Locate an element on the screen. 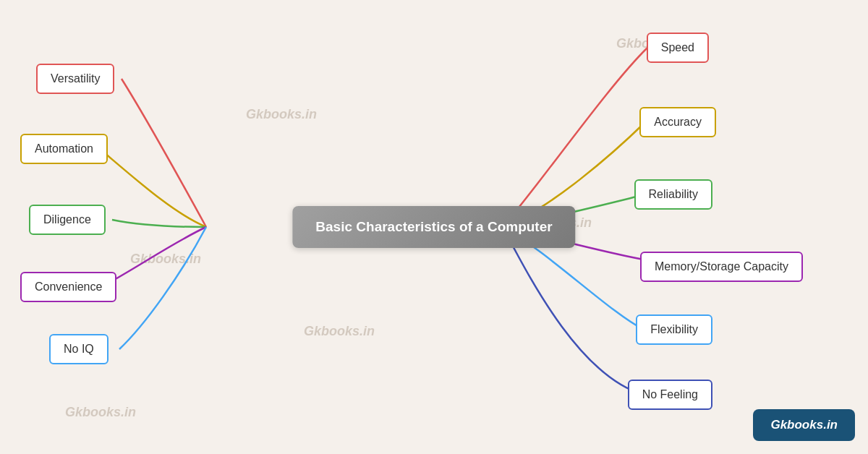 Image resolution: width=868 pixels, height=454 pixels. node-memory: Memory/Storage Capacity is located at coordinates (722, 267).